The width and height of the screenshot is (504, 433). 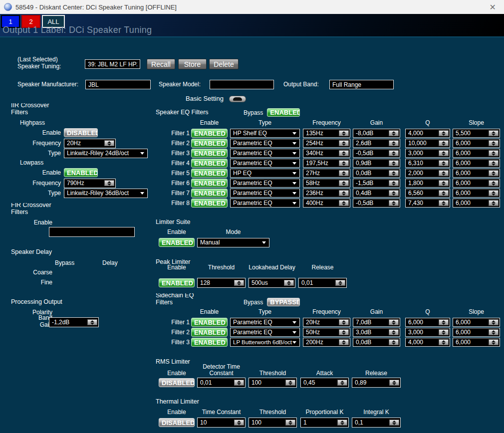 I want to click on hp-frequency-input: 20Hz, so click(x=90, y=144).